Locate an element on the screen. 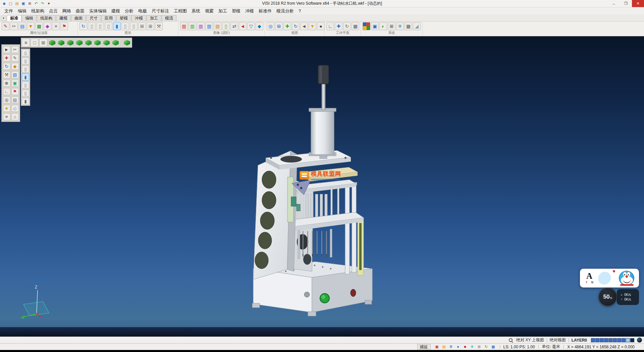 This screenshot has height=352, width=644. hidden-line-mode-icon: ▯ is located at coordinates (100, 26).